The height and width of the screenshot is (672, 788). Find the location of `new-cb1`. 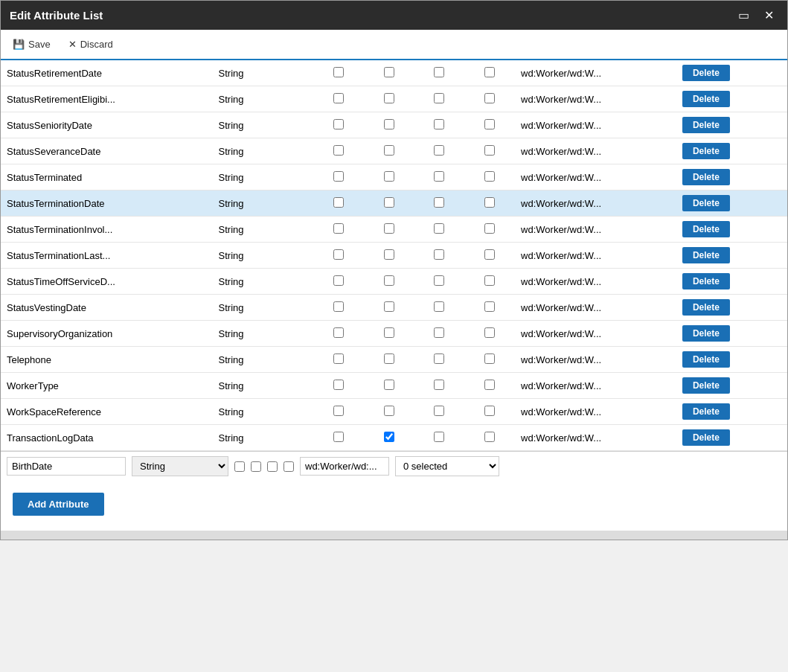

new-cb1 is located at coordinates (240, 467).